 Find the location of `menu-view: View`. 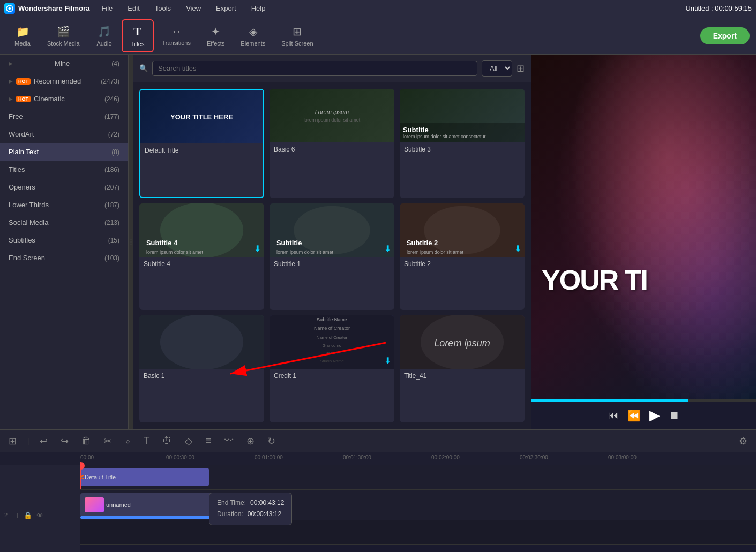

menu-view: View is located at coordinates (193, 9).